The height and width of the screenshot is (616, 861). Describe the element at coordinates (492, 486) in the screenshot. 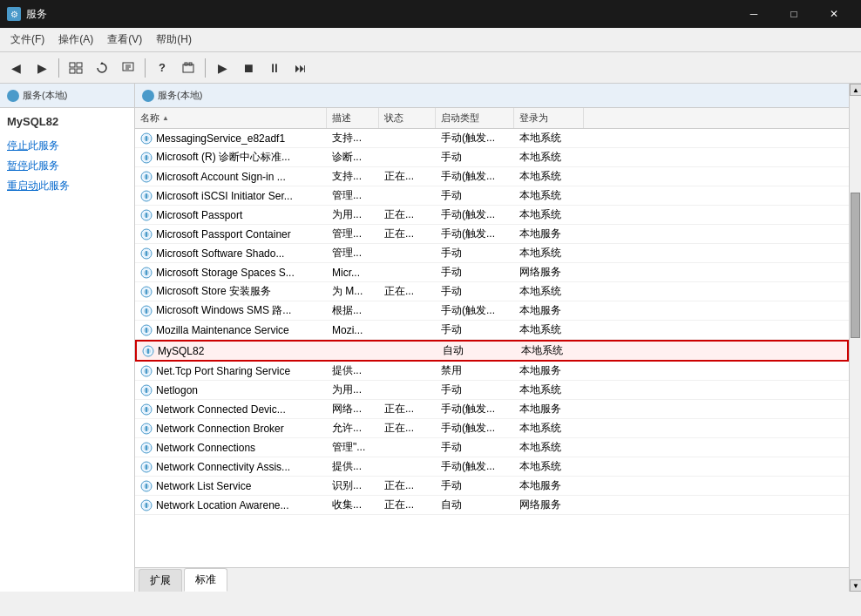

I see `table-row: Network List Service 识别... 正在... 手动 本地服务` at that location.